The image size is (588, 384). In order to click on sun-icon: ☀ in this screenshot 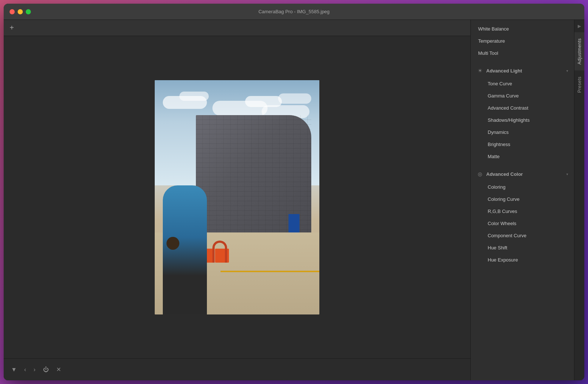, I will do `click(480, 71)`.